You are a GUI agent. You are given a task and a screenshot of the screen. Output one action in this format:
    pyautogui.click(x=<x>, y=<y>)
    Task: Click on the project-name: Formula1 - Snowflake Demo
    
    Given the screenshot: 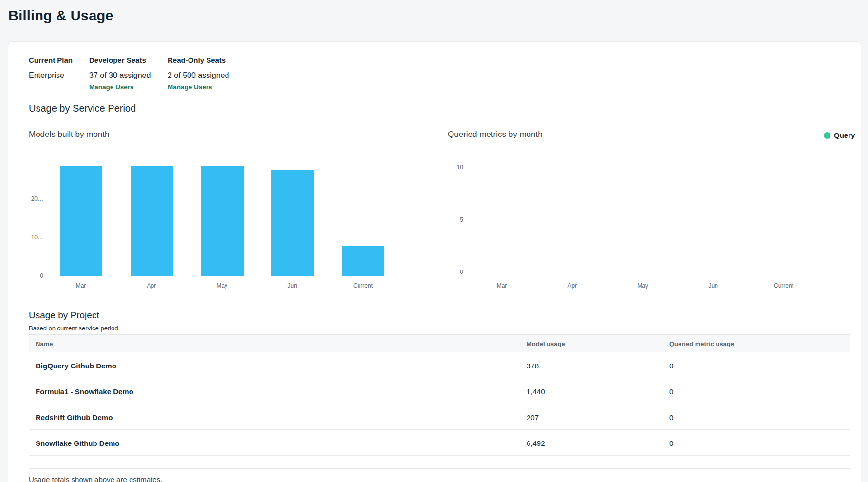 What is the action you would take?
    pyautogui.click(x=85, y=392)
    